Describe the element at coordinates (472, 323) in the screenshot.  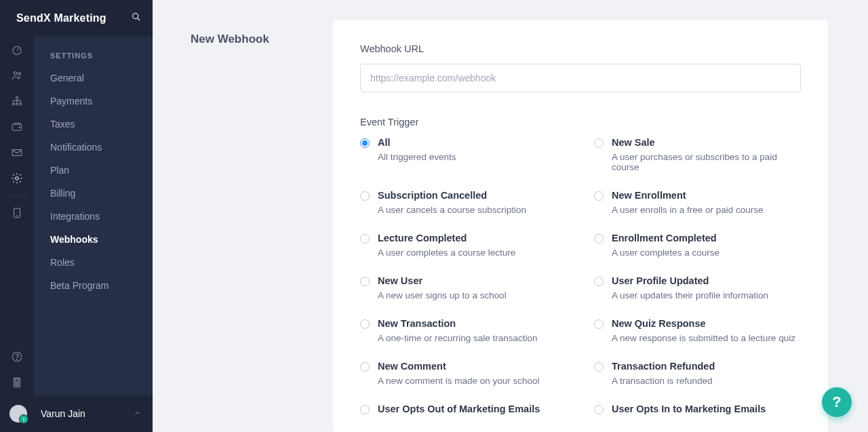
I see `event-title: New Transaction` at that location.